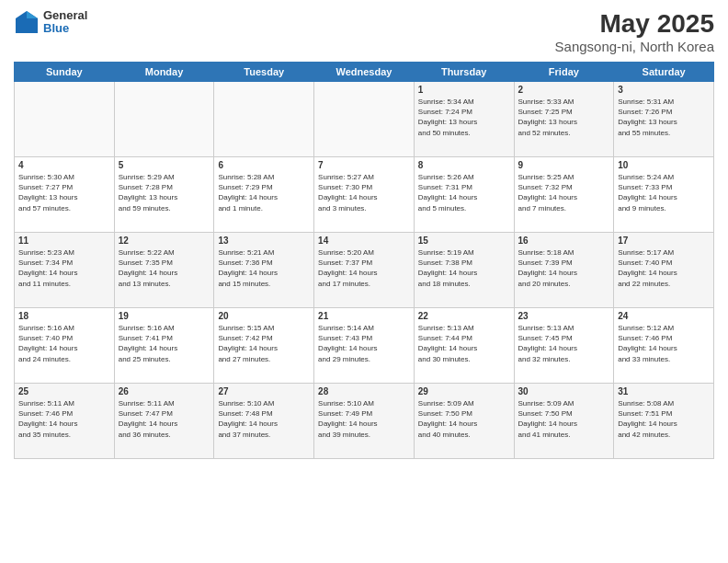  What do you see at coordinates (265, 421) in the screenshot?
I see `calendar-cell-w4-d2: 27Sunrise: 5:10 AM Sunset: 7:48 PM Dayli…` at bounding box center [265, 421].